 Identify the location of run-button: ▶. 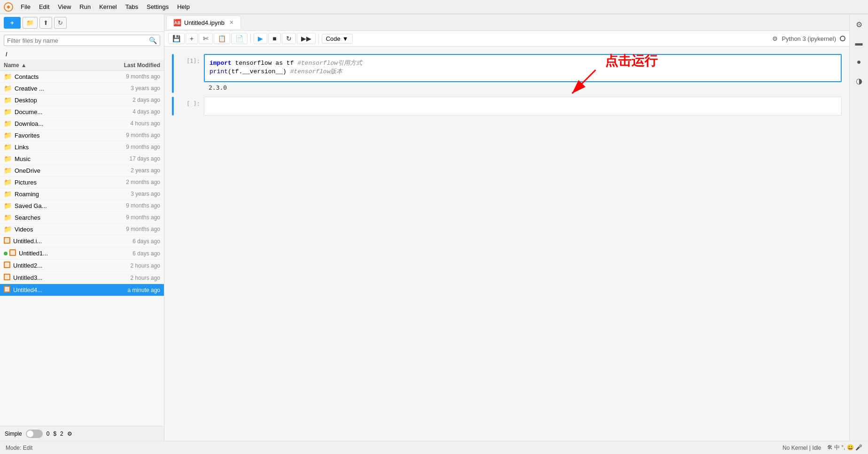
(260, 38).